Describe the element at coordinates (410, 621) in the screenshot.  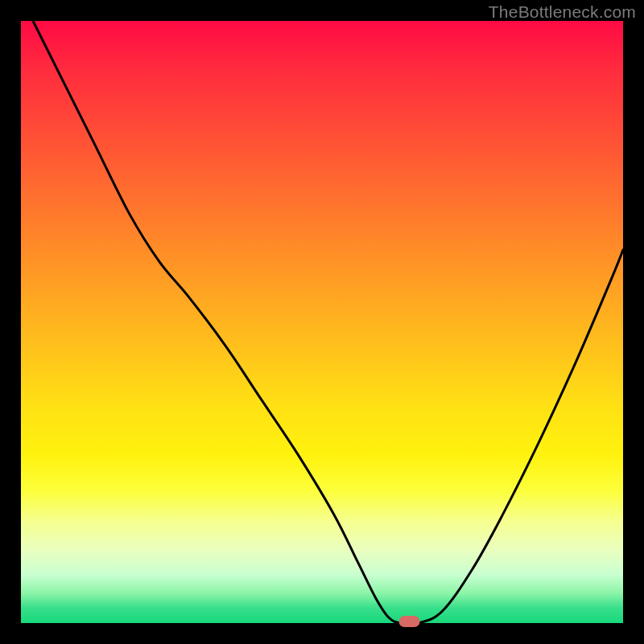
I see `optimal-marker` at that location.